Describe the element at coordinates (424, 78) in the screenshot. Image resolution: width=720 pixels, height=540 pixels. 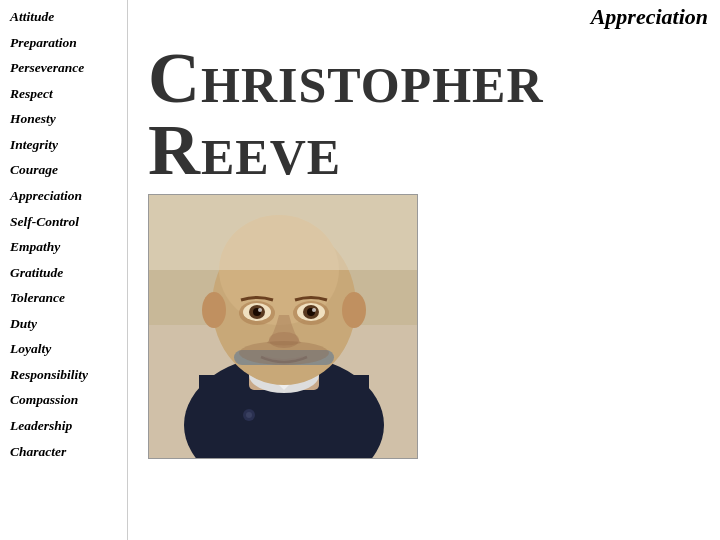
I see `name-first: Christopher` at that location.